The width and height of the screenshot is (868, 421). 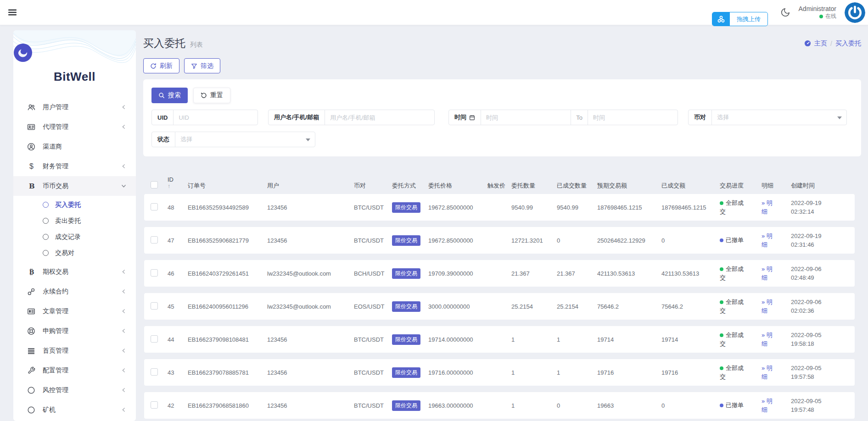 What do you see at coordinates (178, 339) in the screenshot?
I see `cell-id: 44` at bounding box center [178, 339].